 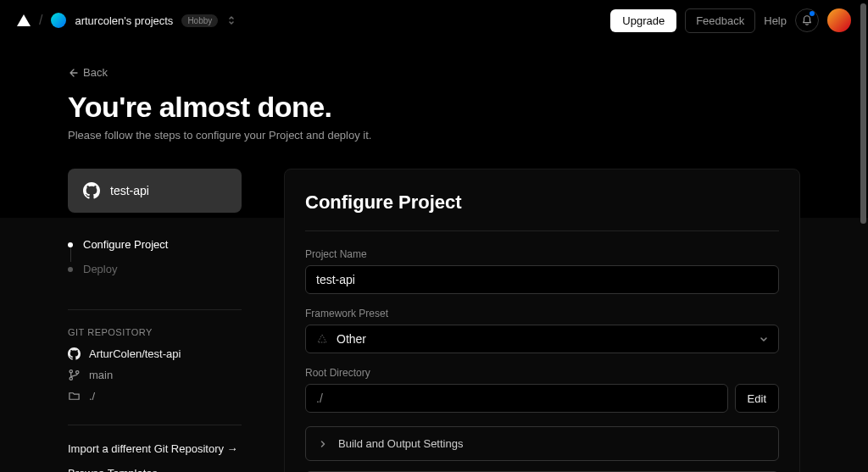 What do you see at coordinates (130, 191) in the screenshot?
I see `repo-card-name: test-api` at bounding box center [130, 191].